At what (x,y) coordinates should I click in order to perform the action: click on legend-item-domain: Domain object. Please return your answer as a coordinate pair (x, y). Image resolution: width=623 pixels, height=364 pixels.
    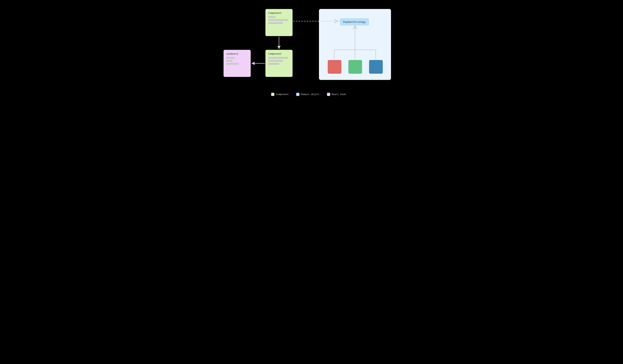
    Looking at the image, I should click on (308, 94).